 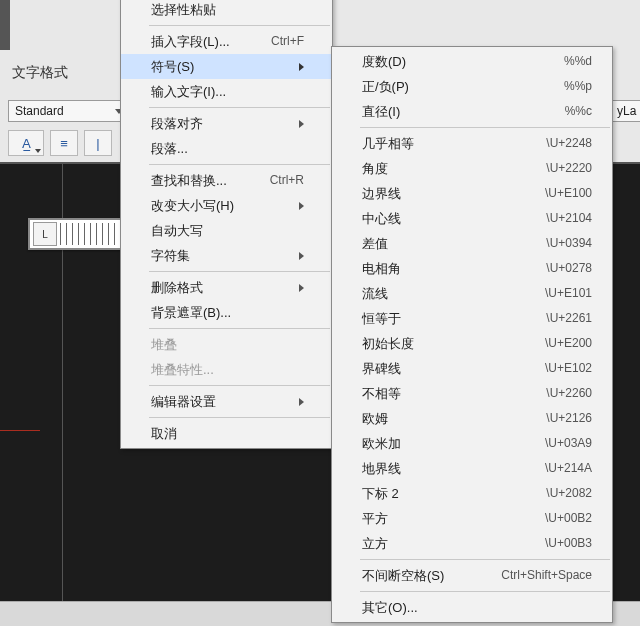 I want to click on submenu-item-shortcut: \U+E101, so click(x=568, y=294).